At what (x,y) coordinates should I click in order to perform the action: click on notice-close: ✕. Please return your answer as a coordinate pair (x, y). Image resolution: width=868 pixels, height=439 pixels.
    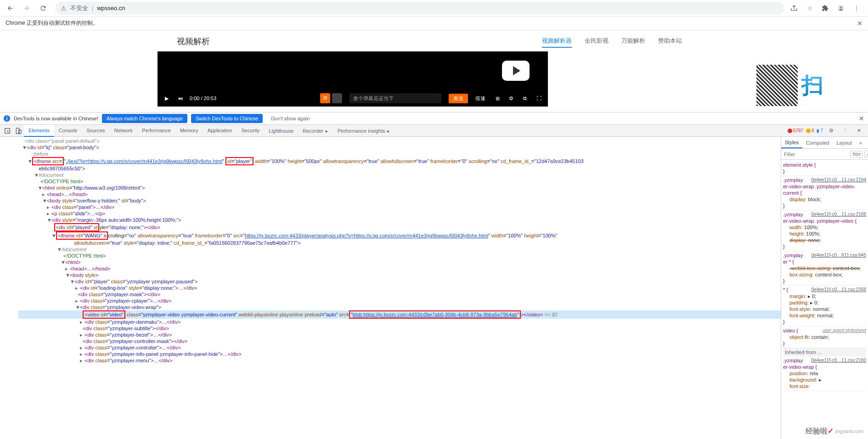
    Looking at the image, I should click on (862, 118).